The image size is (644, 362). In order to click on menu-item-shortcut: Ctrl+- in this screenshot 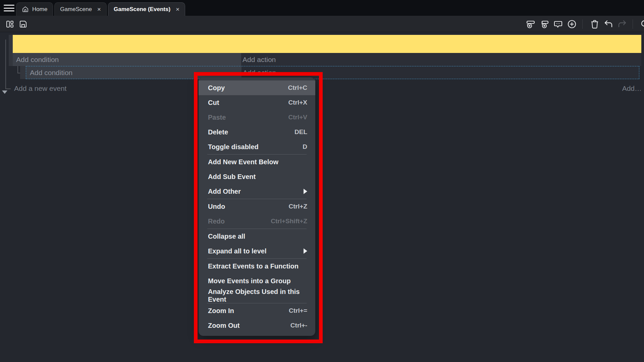, I will do `click(299, 325)`.